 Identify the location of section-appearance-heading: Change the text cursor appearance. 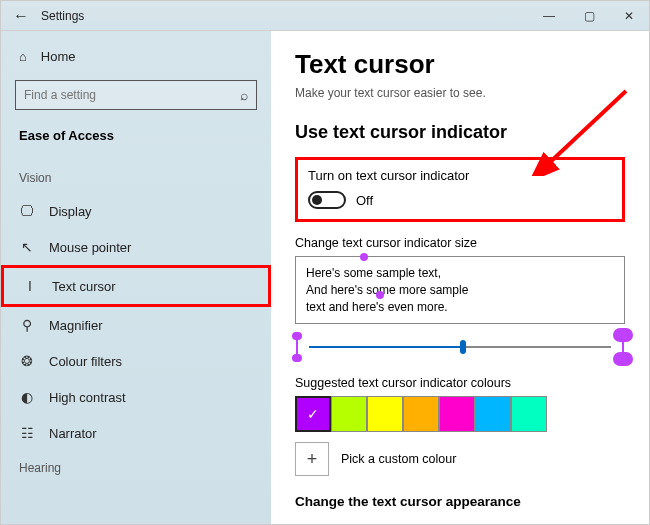
(460, 502).